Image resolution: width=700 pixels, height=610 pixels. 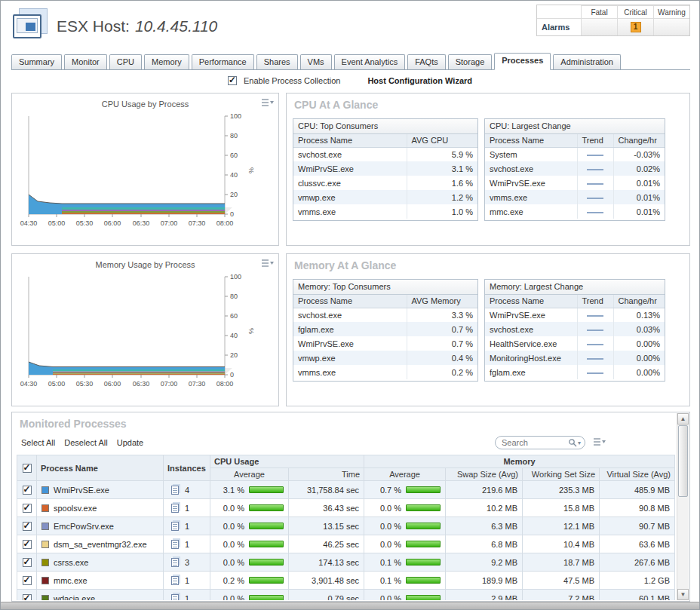 What do you see at coordinates (316, 62) in the screenshot?
I see `tab-vms: VMs` at bounding box center [316, 62].